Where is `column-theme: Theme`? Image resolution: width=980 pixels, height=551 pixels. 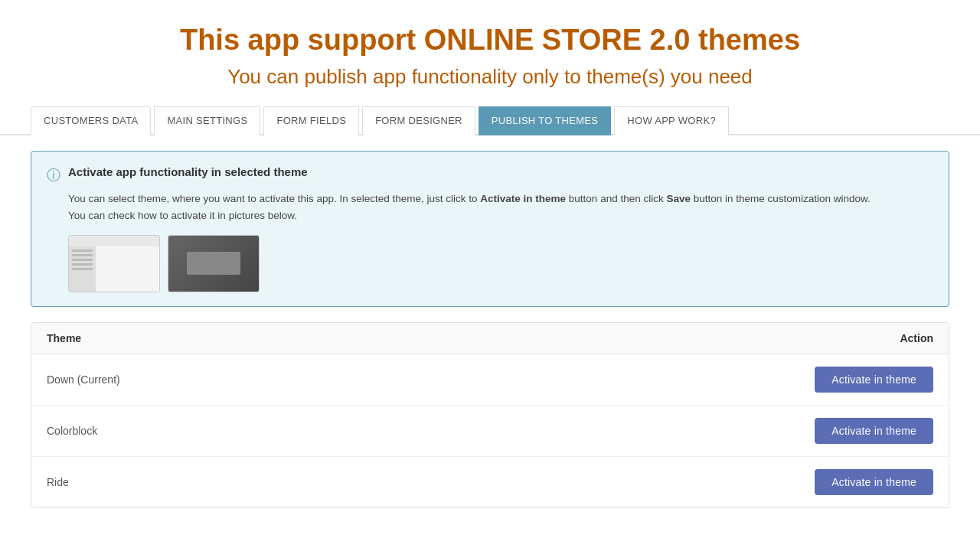
column-theme: Theme is located at coordinates (64, 338).